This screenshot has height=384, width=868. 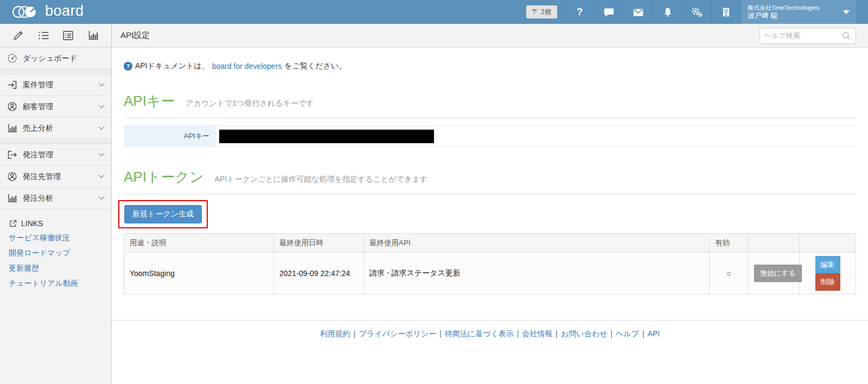 I want to click on api-doc-notice: ? APIドキュメントは、 board for developers をご覧くだ…, so click(x=490, y=66).